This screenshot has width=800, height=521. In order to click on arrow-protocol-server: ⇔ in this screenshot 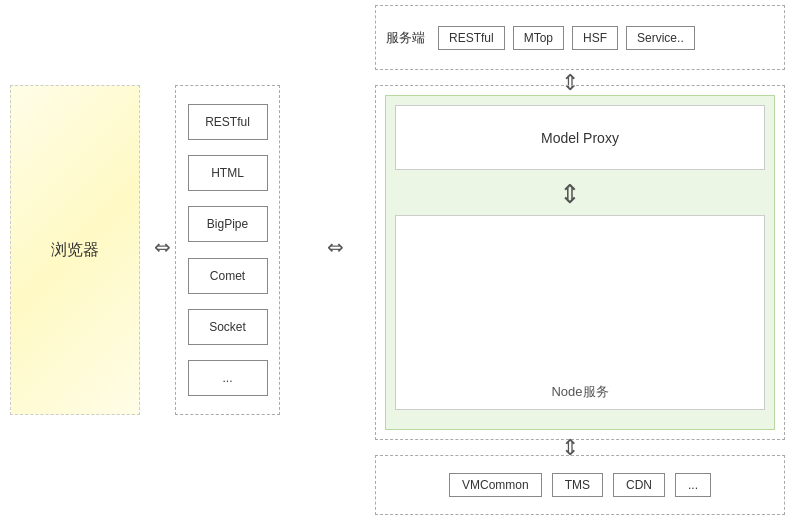, I will do `click(335, 247)`.